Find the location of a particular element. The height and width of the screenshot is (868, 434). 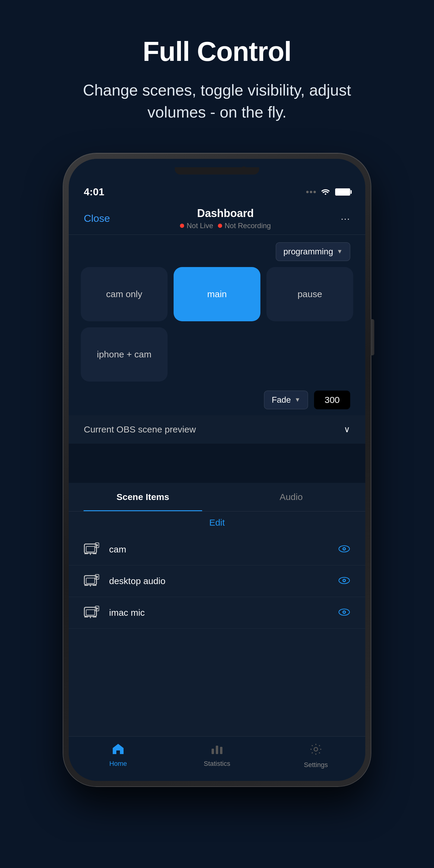

settings-label: Settings is located at coordinates (316, 765).